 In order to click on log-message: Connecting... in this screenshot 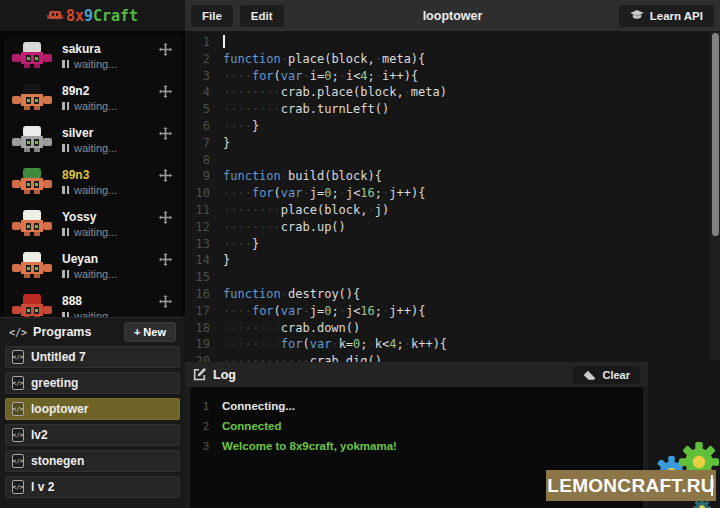, I will do `click(258, 406)`.